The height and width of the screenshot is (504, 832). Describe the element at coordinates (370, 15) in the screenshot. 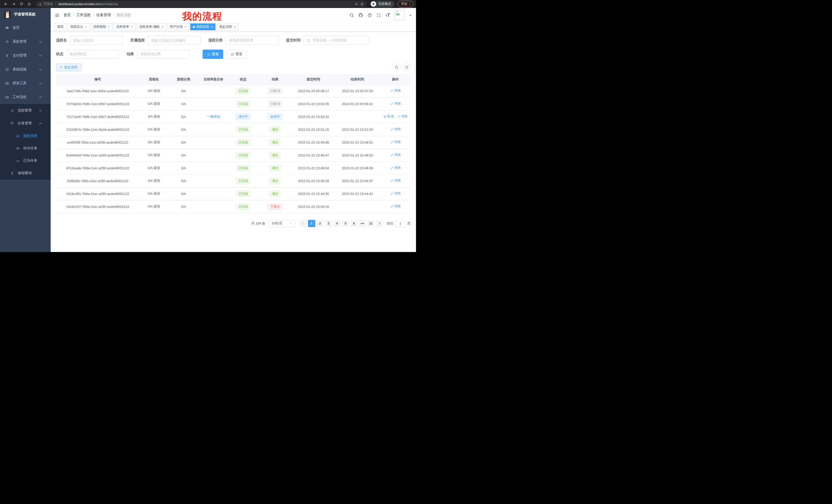

I see `help-icon` at that location.